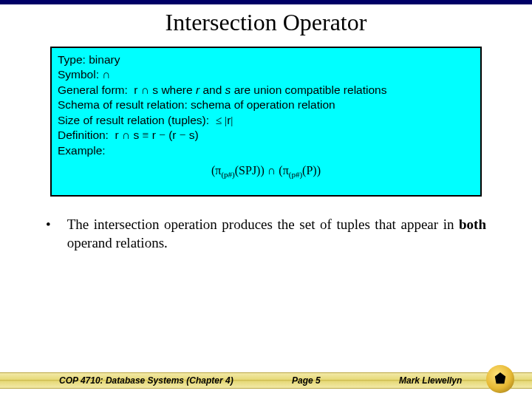  What do you see at coordinates (430, 381) in the screenshot?
I see `footer-author: Mark Llewellyn` at bounding box center [430, 381].